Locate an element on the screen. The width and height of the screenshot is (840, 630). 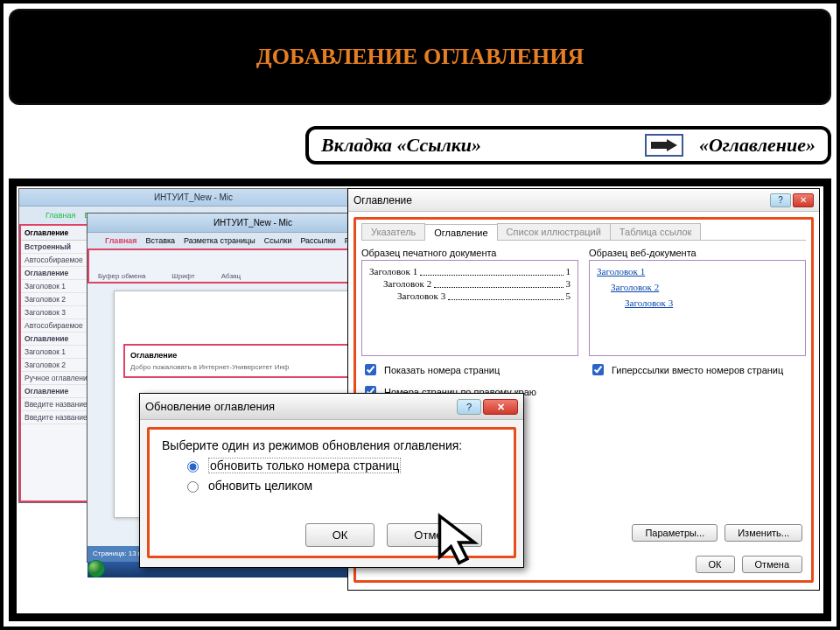
toc-dialog-tabs: Указатель Оглавление Список иллюстраций … is located at coordinates (584, 232).